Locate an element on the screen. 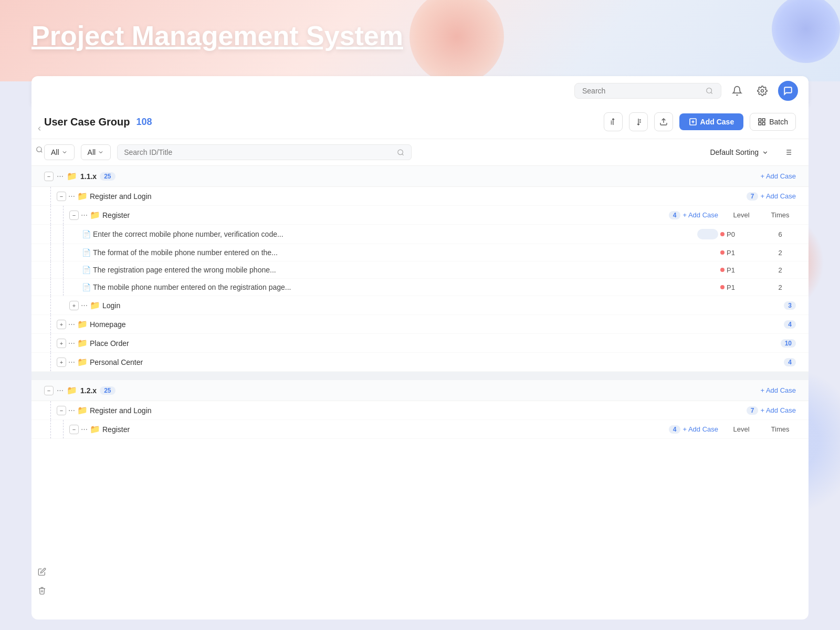 The width and height of the screenshot is (840, 630). login-badge: 3 is located at coordinates (790, 306).